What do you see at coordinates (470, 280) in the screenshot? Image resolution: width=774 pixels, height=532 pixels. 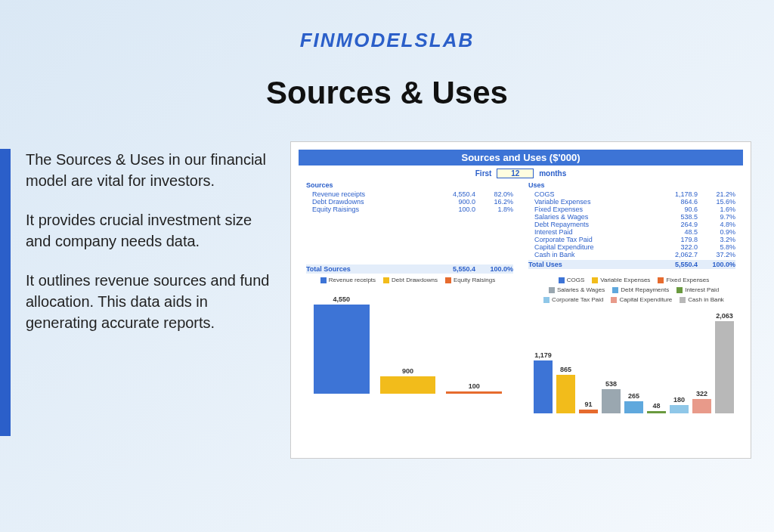 I see `legend-item: Equity Raisings` at bounding box center [470, 280].